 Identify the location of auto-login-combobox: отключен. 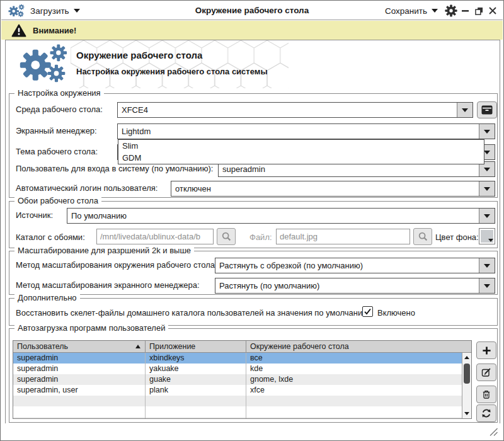
(333, 189).